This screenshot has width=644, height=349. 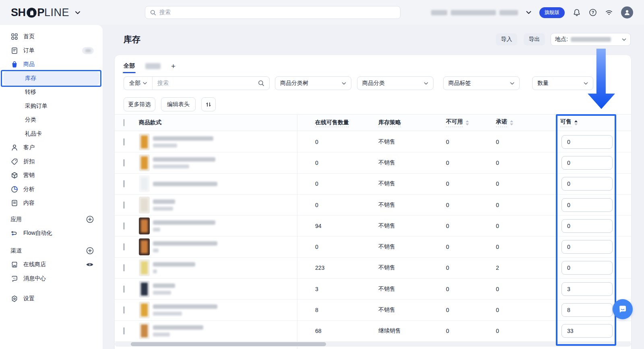 What do you see at coordinates (124, 123) in the screenshot?
I see `select-all-checkbox` at bounding box center [124, 123].